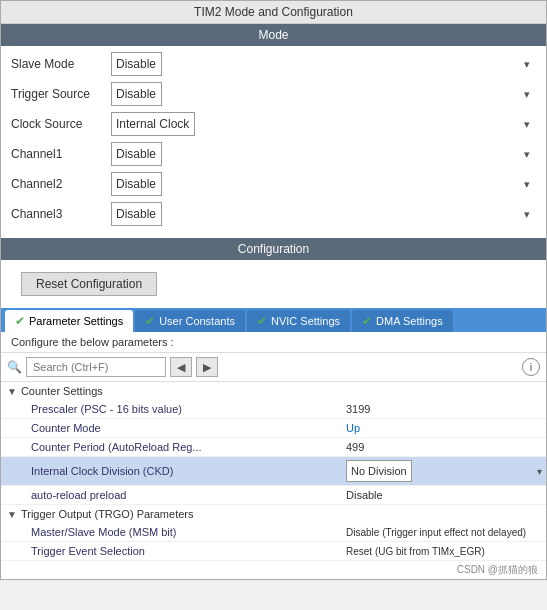 The height and width of the screenshot is (610, 547). I want to click on clock-source-select: Internal Clock, so click(153, 124).